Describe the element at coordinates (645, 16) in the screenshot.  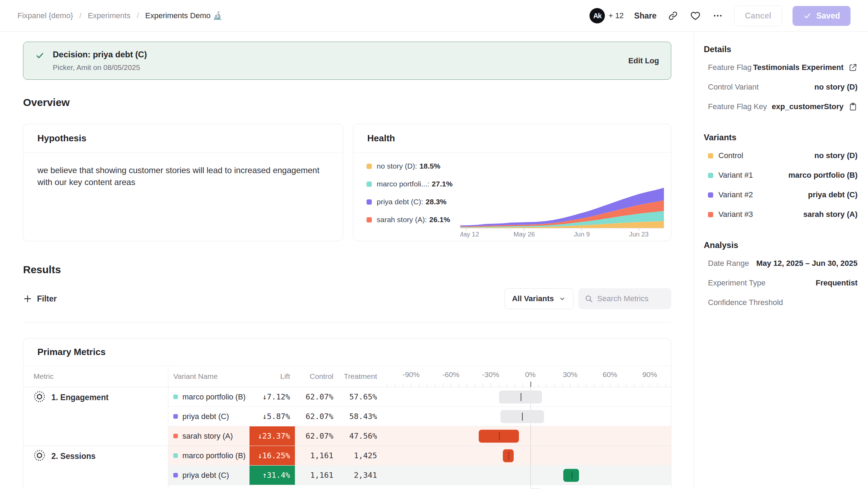
I see `share-button: Share` at that location.